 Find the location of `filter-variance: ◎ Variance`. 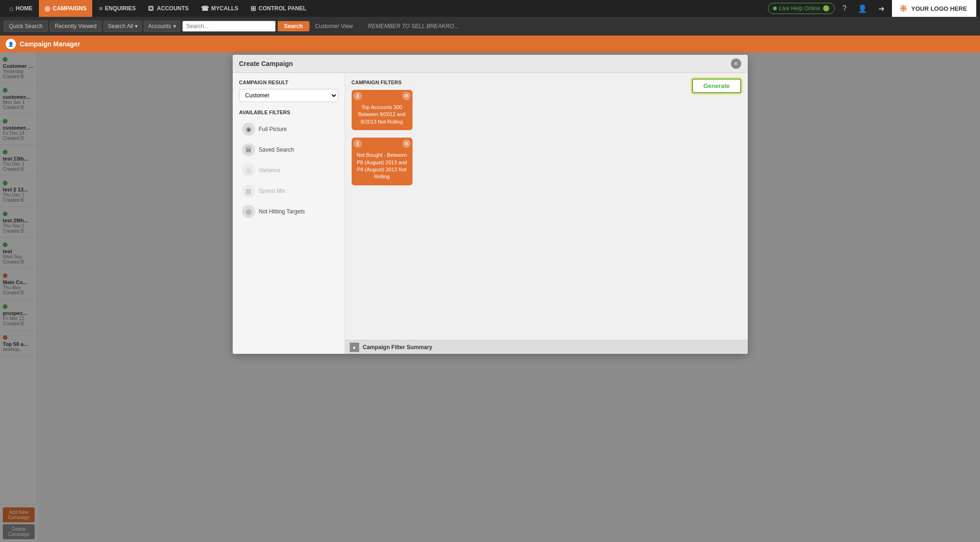

filter-variance: ◎ Variance is located at coordinates (288, 170).